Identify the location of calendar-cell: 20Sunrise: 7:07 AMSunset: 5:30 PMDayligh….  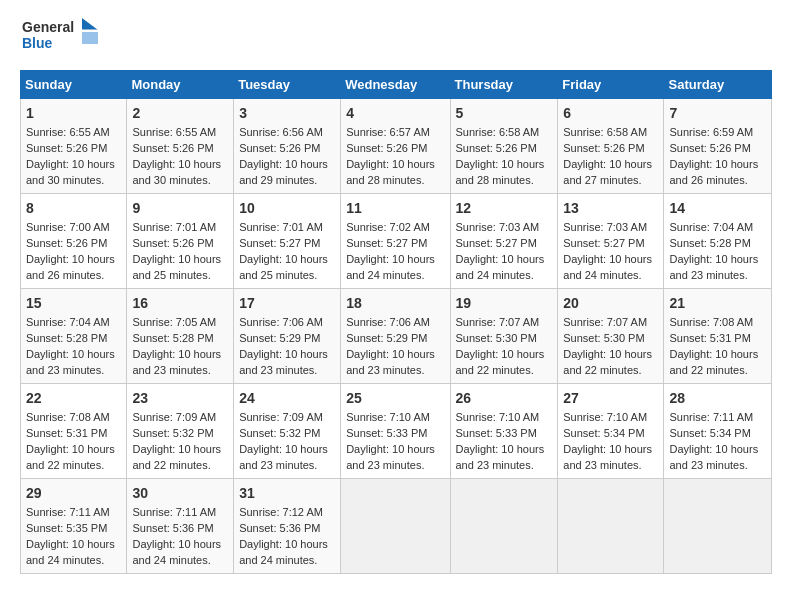
(611, 336).